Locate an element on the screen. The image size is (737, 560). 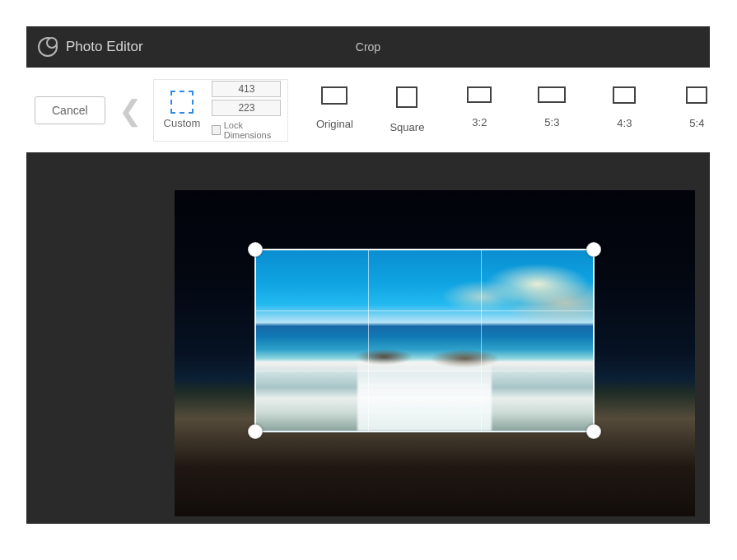
preset-square-label: Square is located at coordinates (407, 127).